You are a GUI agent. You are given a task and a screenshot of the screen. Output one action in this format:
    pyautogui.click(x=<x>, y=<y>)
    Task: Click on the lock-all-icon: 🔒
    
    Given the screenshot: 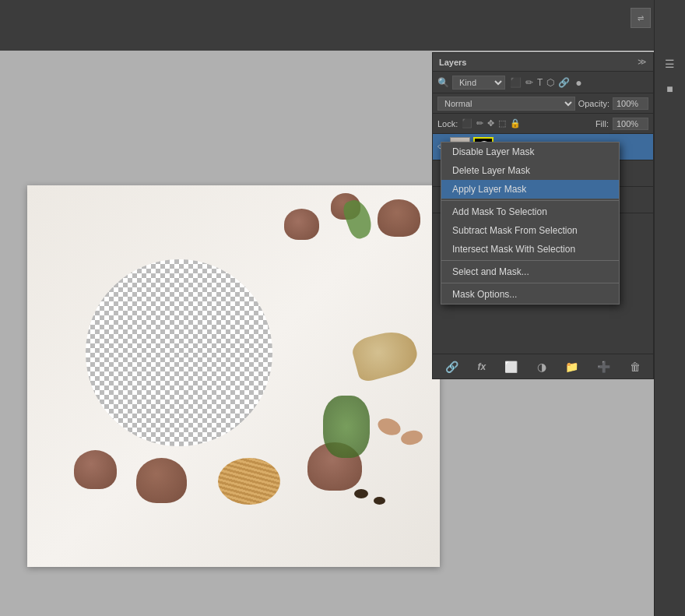 What is the action you would take?
    pyautogui.click(x=515, y=123)
    